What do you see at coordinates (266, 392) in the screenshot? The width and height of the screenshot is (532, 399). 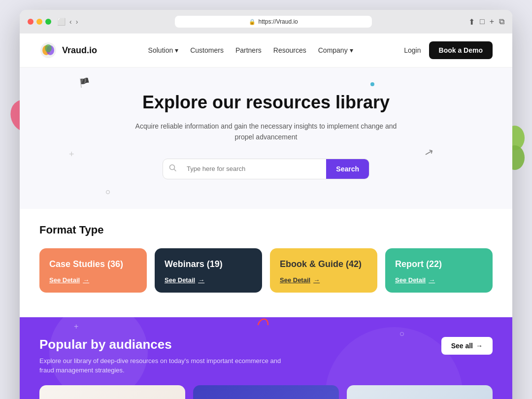 I see `popular-cards-grid: ★ ★` at bounding box center [266, 392].